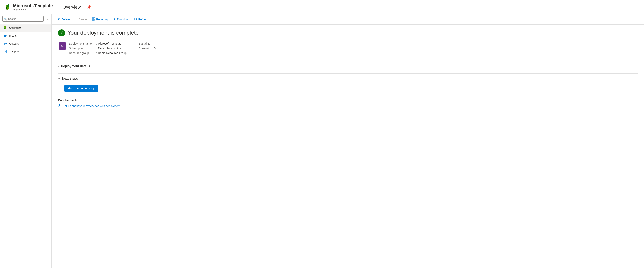 Image resolution: width=644 pixels, height=268 pixels. I want to click on more-button: ···, so click(96, 7).